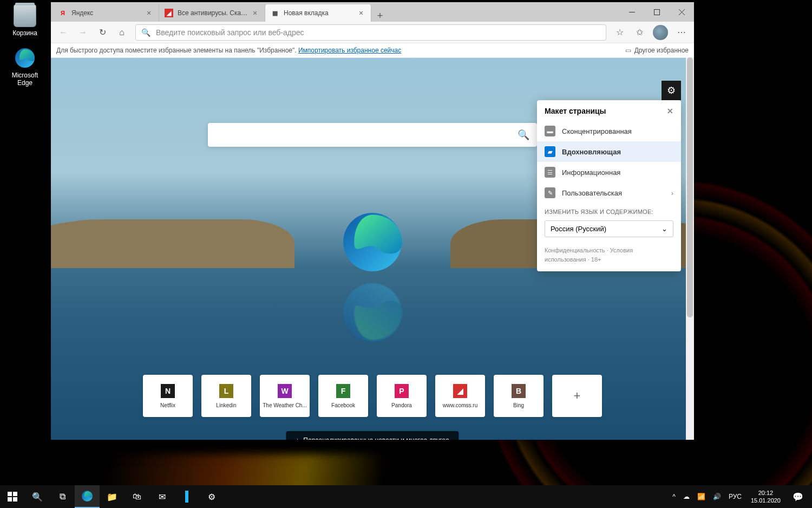  Describe the element at coordinates (519, 405) in the screenshot. I see `tile-label: Bing` at that location.